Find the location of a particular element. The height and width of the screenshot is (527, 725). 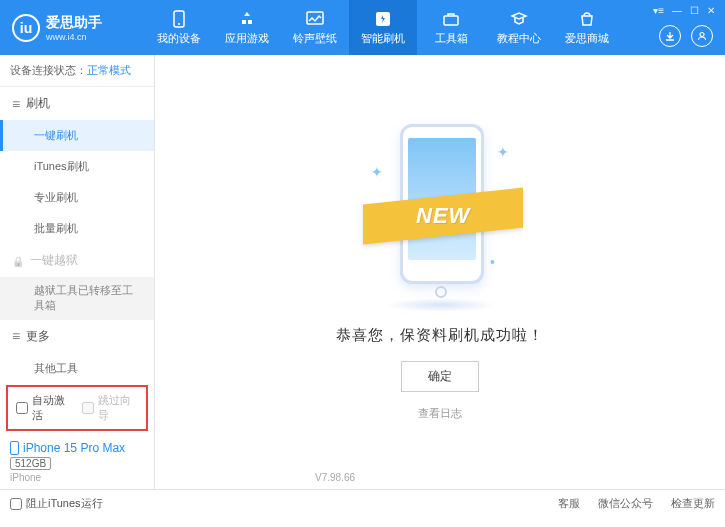

logo-area: iu 爱思助手 www.i4.cn is located at coordinates (72, 28).